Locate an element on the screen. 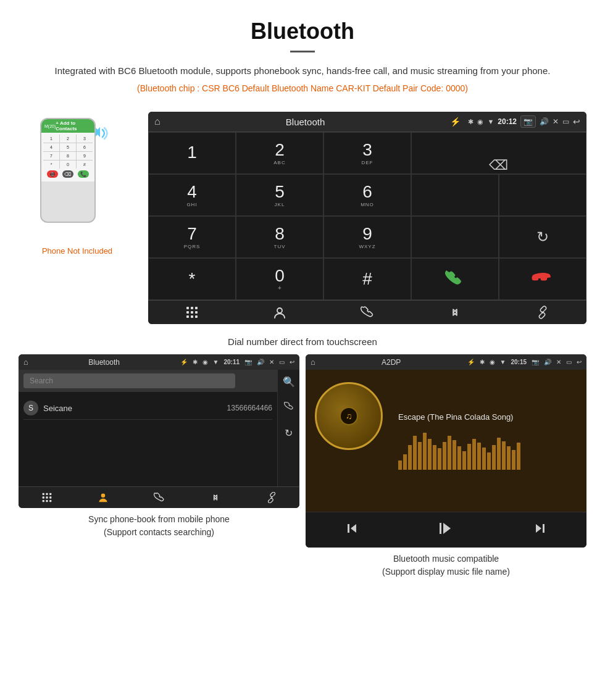  dial-call-button is located at coordinates (455, 279).